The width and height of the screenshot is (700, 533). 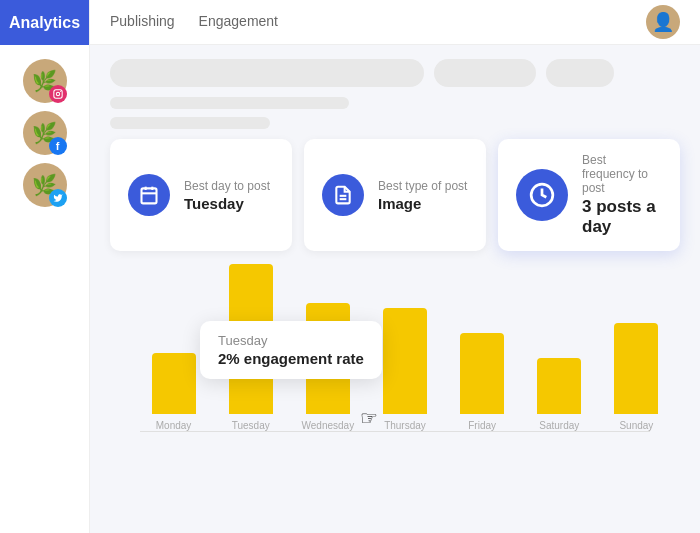 I want to click on nav-tabs: Publishing Engagement, so click(x=194, y=22).